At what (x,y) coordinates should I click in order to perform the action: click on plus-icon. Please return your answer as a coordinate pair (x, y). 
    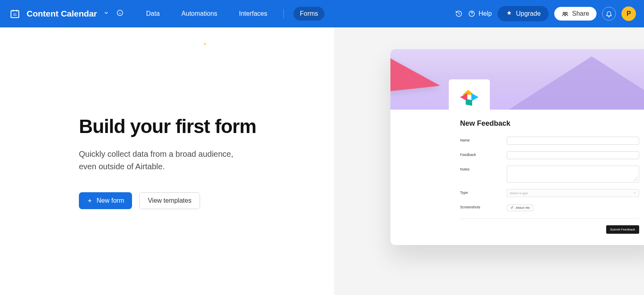
    Looking at the image, I should click on (90, 201).